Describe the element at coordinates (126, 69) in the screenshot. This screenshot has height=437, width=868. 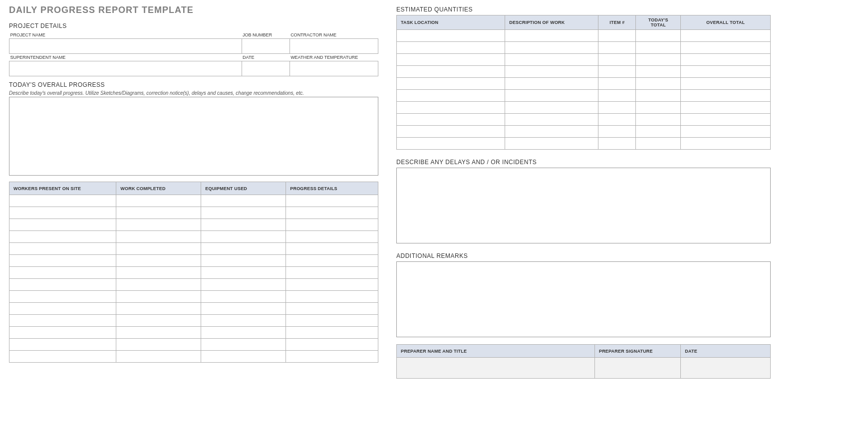
I see `field-superintendent-name` at that location.